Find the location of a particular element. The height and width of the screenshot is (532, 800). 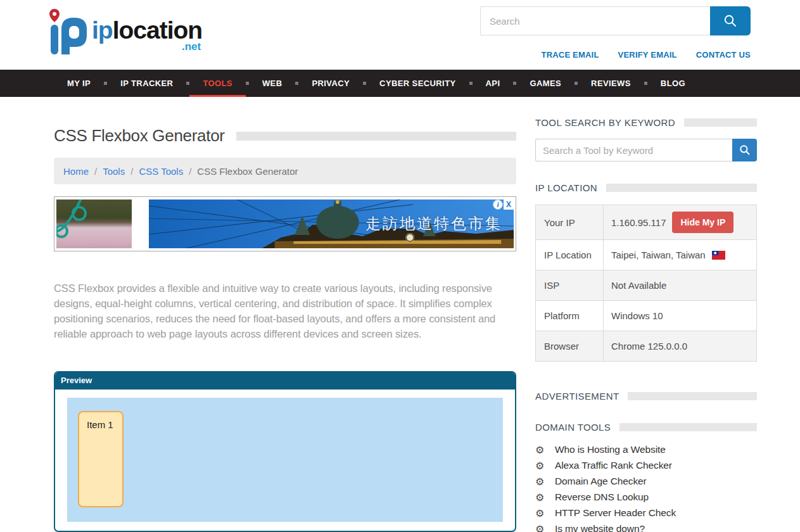

domain-tools-heading: DOMAIN TOOLS is located at coordinates (573, 427).